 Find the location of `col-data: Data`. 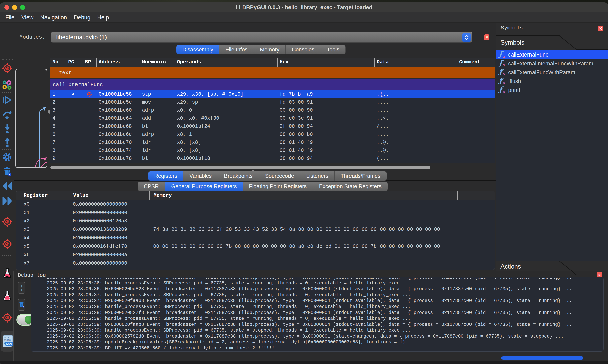

col-data: Data is located at coordinates (415, 62).